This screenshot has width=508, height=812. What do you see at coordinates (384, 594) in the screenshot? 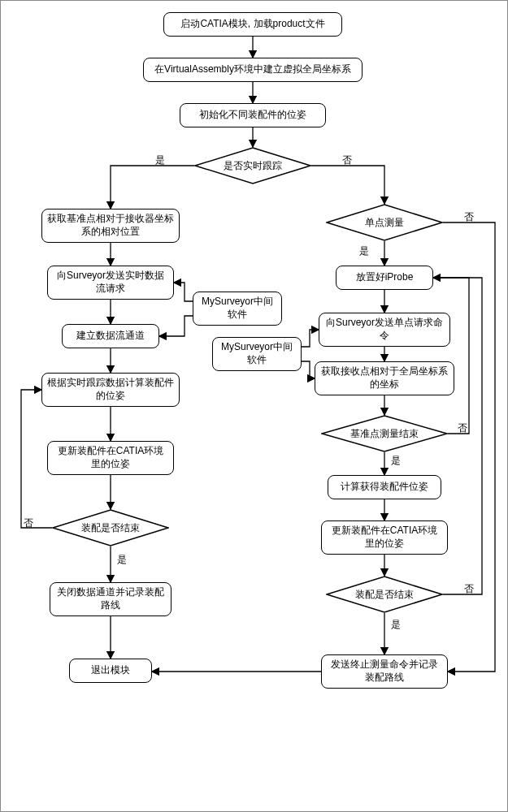
I see `decision-asm-end-right: 装配是否结束` at bounding box center [384, 594].